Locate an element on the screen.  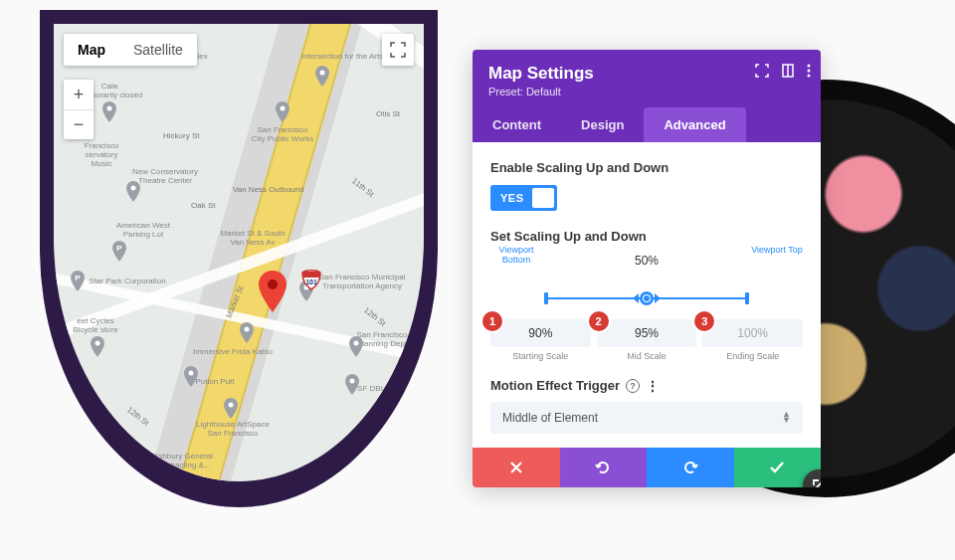
map-type-satellite-tab: Satellite is located at coordinates (158, 50).